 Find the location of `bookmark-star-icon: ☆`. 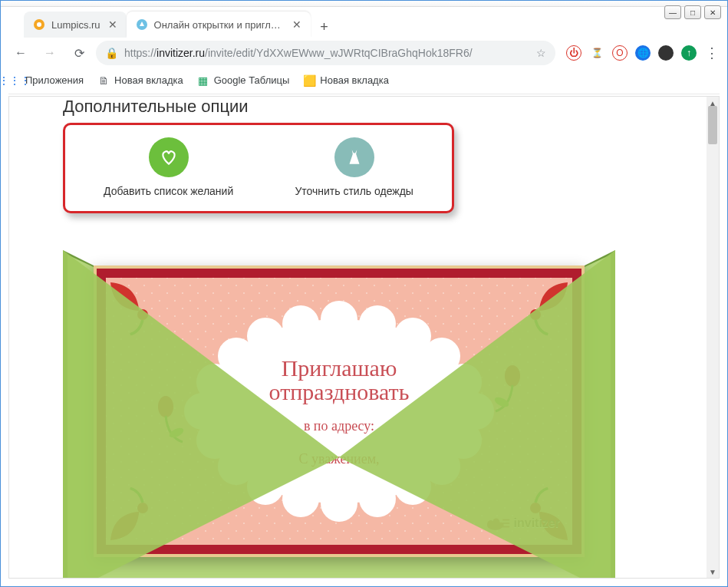

bookmark-star-icon: ☆ is located at coordinates (542, 53).